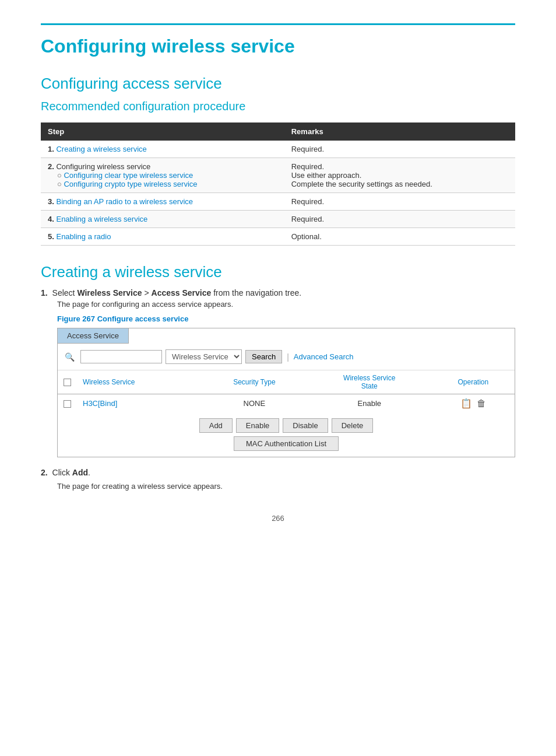 The image size is (556, 756). What do you see at coordinates (93, 336) in the screenshot?
I see `access-service-tab: Access Service` at bounding box center [93, 336].